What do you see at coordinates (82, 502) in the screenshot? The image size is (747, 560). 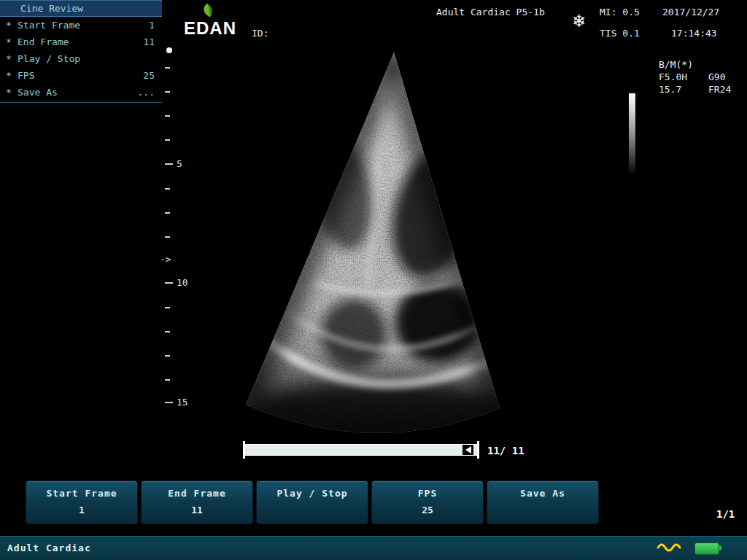 I see `softkey-start-frame: Start Frame 1` at bounding box center [82, 502].